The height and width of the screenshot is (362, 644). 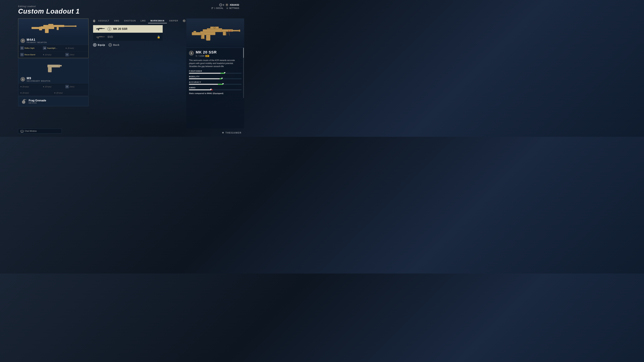 I want to click on stat-row-mobility: MOBILITY, so click(x=215, y=77).